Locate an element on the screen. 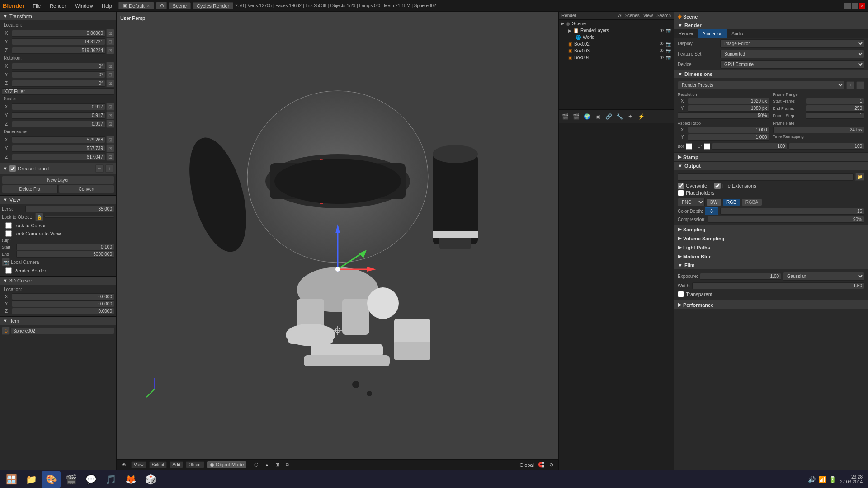 This screenshot has height=488, width=868. grease-pencil-checkbox is located at coordinates (13, 169).